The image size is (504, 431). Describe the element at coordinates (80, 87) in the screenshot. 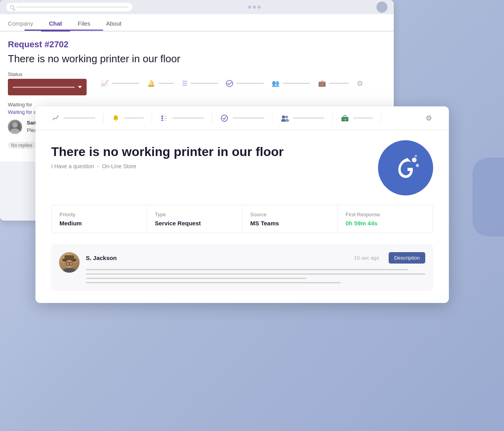

I see `dropdown-arrow-icon` at that location.